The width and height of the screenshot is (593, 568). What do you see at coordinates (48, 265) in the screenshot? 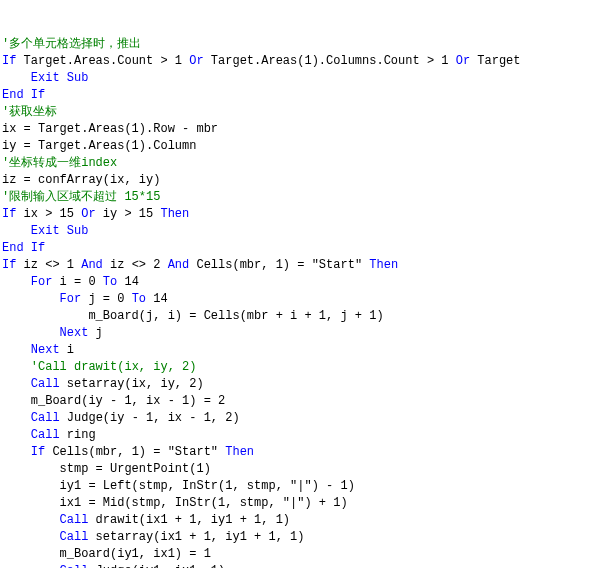
I see `code-token: iz <> 1` at bounding box center [48, 265].